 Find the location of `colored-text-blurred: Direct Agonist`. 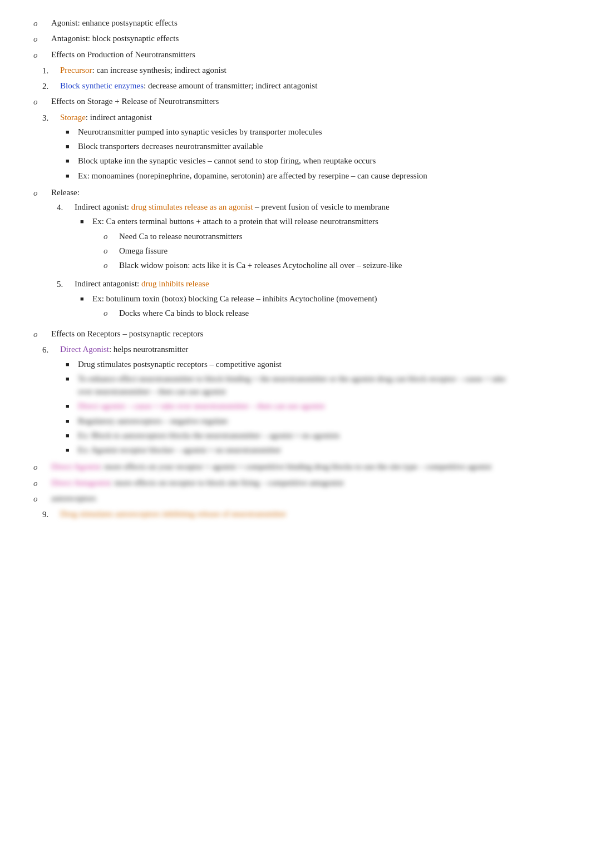

colored-text-blurred: Direct Agonist is located at coordinates (76, 467).